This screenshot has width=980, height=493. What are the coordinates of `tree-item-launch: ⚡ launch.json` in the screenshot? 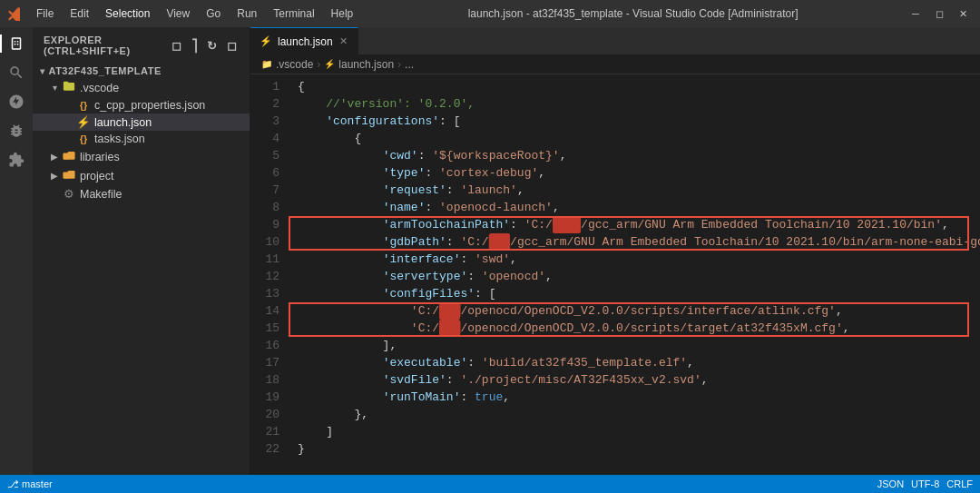 It's located at (142, 122).